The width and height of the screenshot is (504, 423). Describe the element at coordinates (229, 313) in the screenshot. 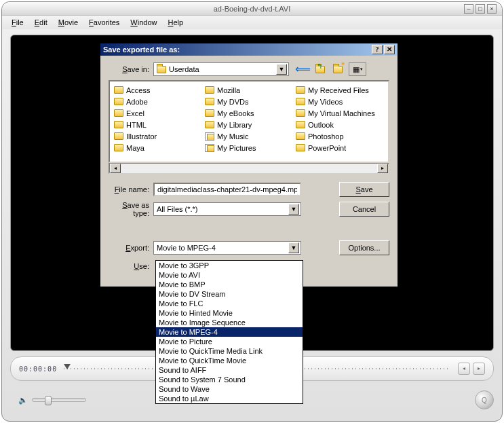

I see `export-option: Movie to Hinted Movie` at that location.